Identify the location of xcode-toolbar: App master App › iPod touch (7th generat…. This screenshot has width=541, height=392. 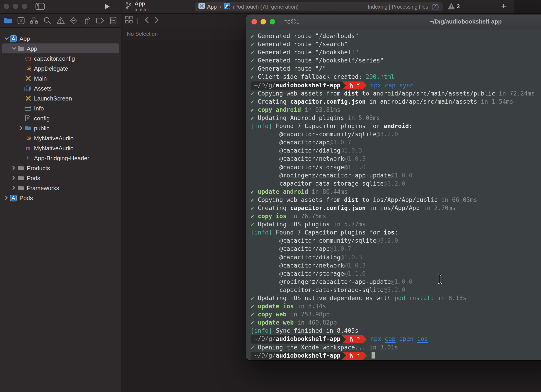
(257, 7).